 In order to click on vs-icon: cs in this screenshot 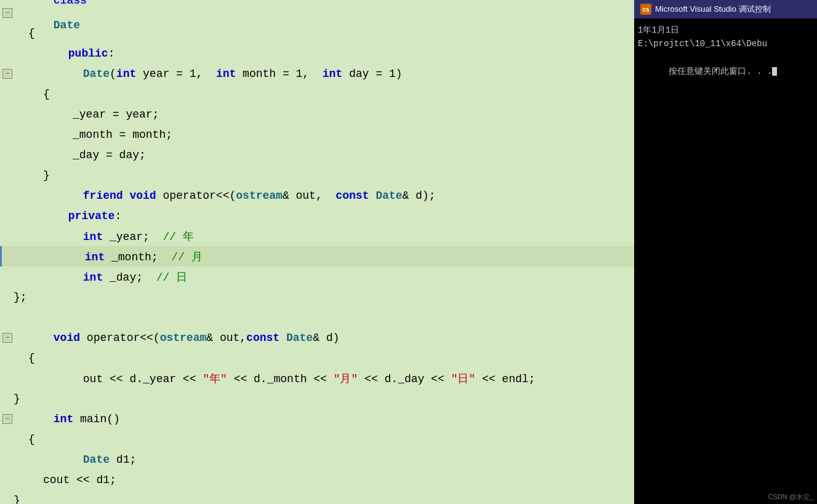, I will do `click(646, 9)`.